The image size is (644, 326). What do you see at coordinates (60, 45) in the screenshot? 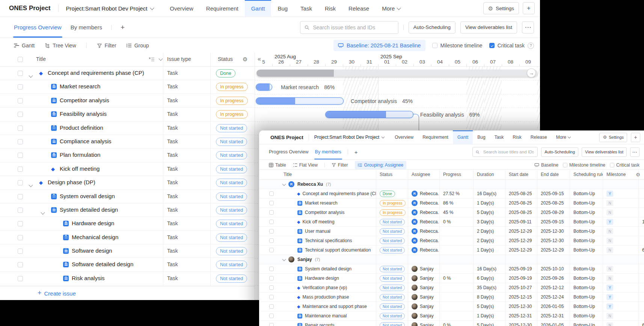
I see `tree-view-button: Tree View` at bounding box center [60, 45].